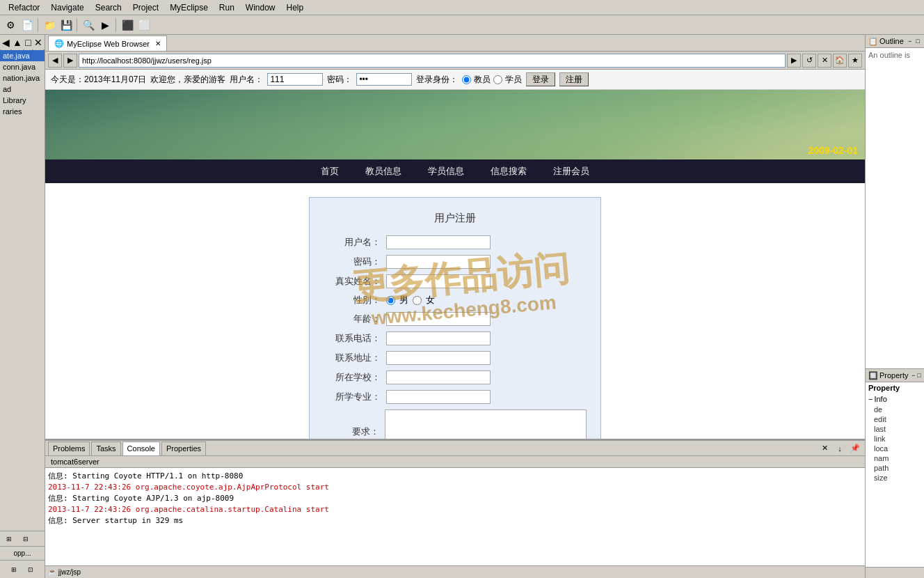 This screenshot has width=924, height=578. Describe the element at coordinates (918, 41) in the screenshot. I see `outline-max-btn: □` at that location.